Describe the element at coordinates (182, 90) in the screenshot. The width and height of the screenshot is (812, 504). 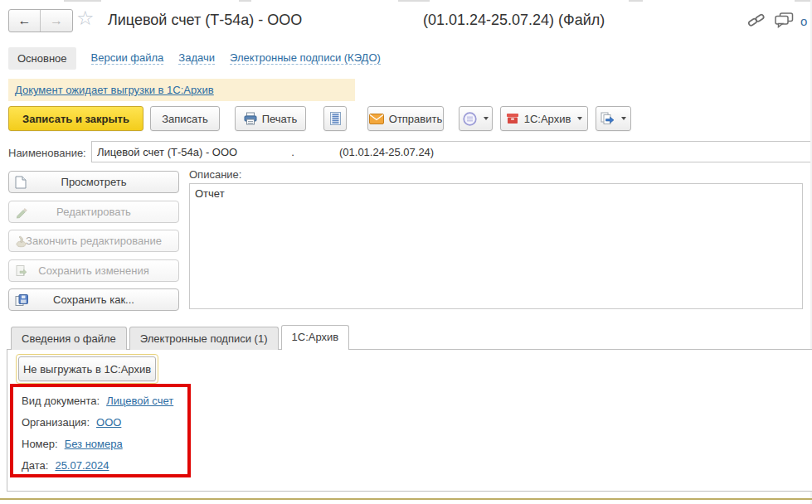
I see `archive-pending-banner: Документ ожидает выгрузки в 1С:Архив` at that location.